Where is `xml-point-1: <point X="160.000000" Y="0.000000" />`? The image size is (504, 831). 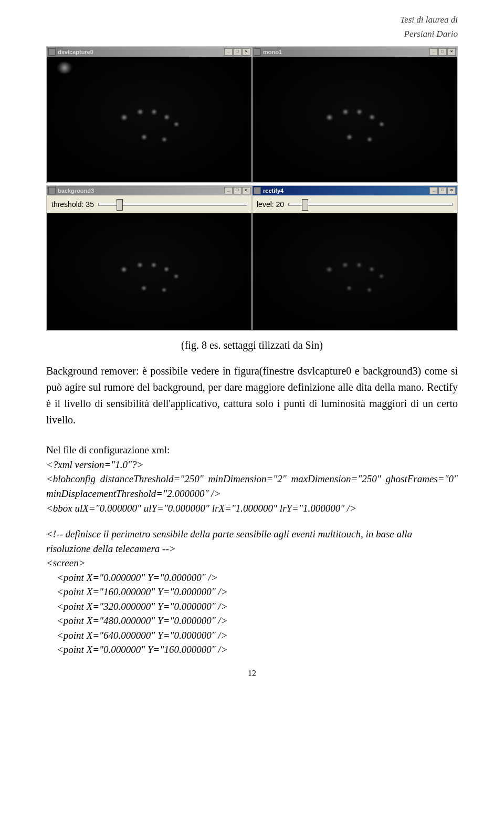
xml-point-1: <point X="160.000000" Y="0.000000" /> is located at coordinates (252, 592).